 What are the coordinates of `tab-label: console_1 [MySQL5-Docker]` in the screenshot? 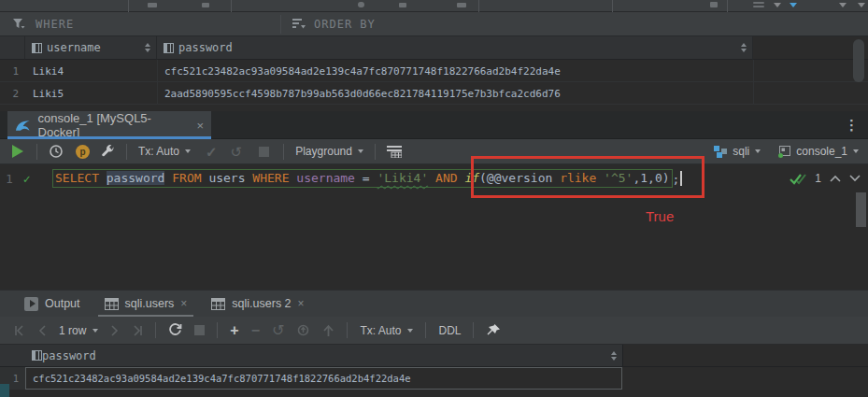 It's located at (114, 125).